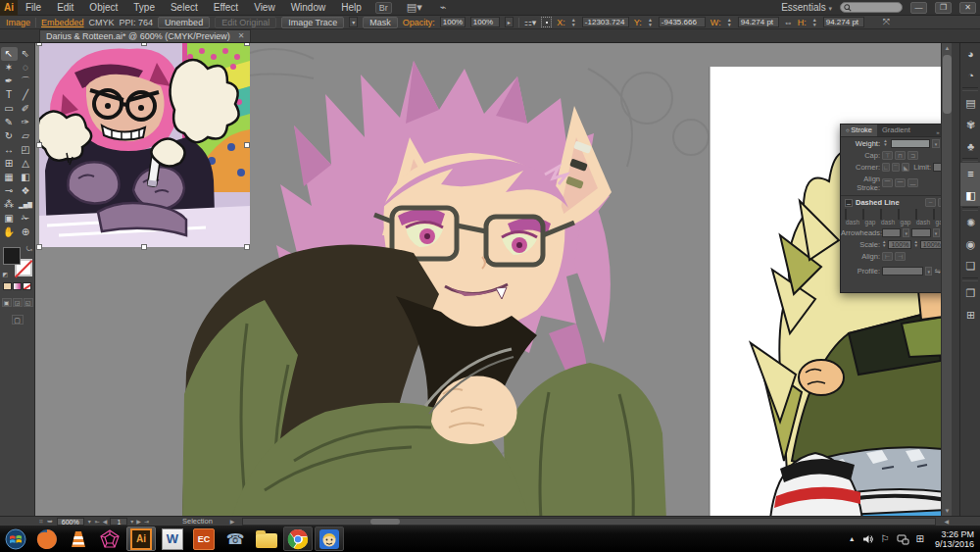 The height and width of the screenshot is (552, 980). I want to click on horizontal-scrollbar, so click(589, 522).